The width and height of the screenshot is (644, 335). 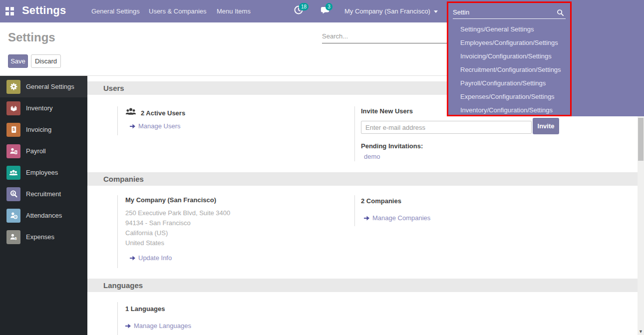 I want to click on sidebar-item-label: Expenses, so click(x=40, y=237).